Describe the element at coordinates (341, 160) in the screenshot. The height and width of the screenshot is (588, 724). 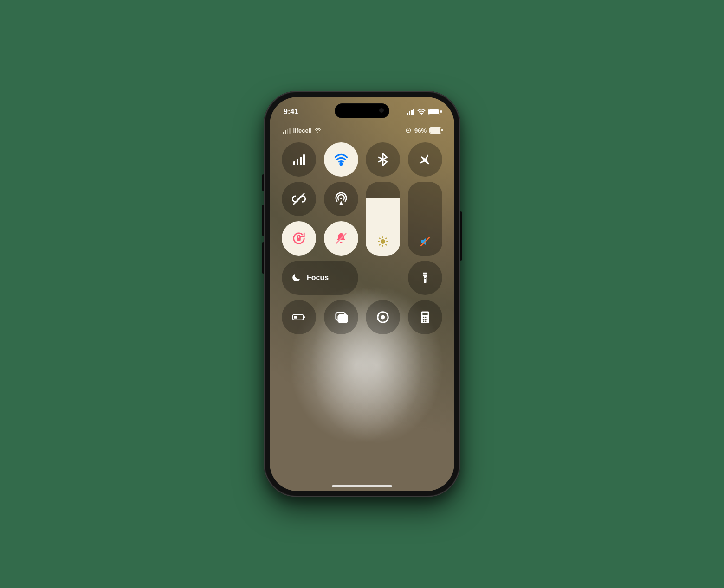
I see `wifi-toggle` at that location.